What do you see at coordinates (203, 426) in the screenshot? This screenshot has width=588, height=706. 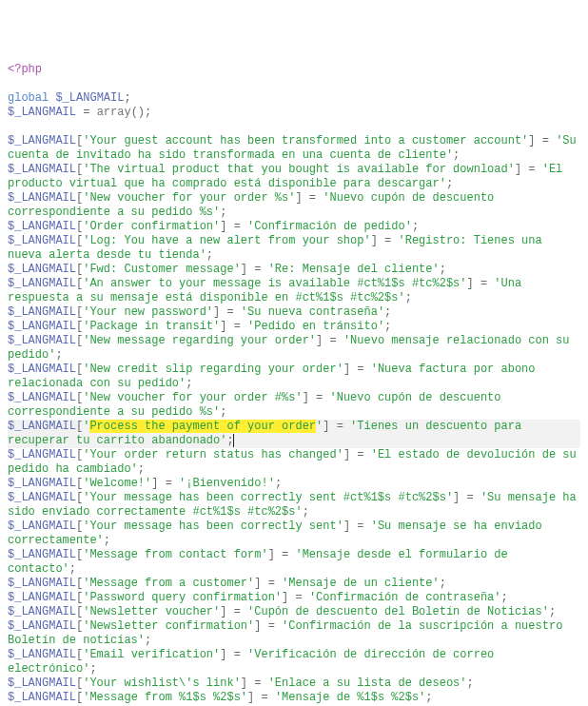 I see `lang-key-12: Process the payment of your order` at bounding box center [203, 426].